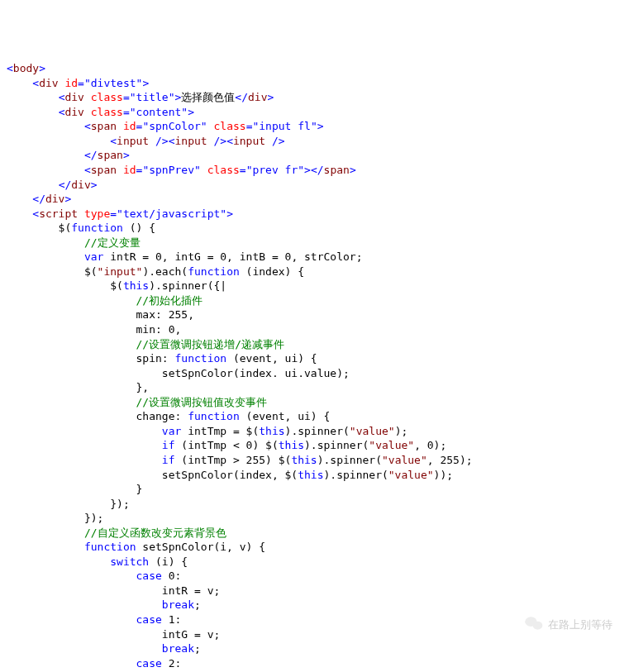 Image resolution: width=629 pixels, height=672 pixels. What do you see at coordinates (152, 98) in the screenshot?
I see `code-token-val: "title"` at bounding box center [152, 98].